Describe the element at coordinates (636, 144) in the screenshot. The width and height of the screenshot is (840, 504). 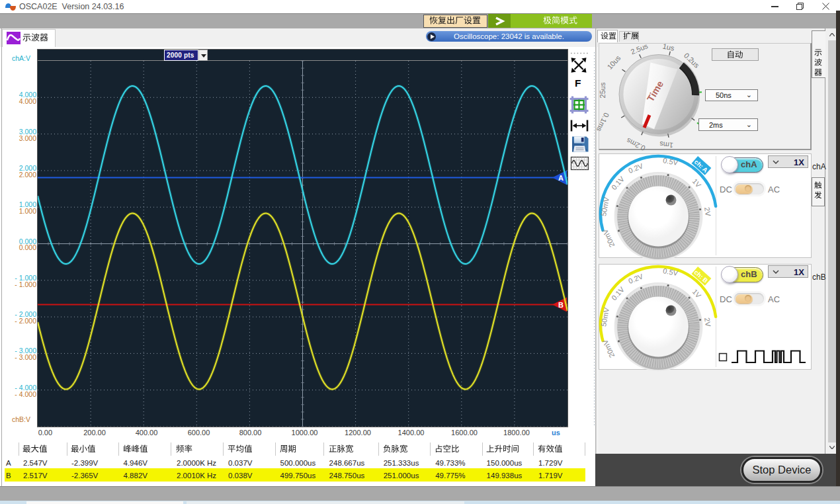
I see `svg-text: 0.2ms` at that location.